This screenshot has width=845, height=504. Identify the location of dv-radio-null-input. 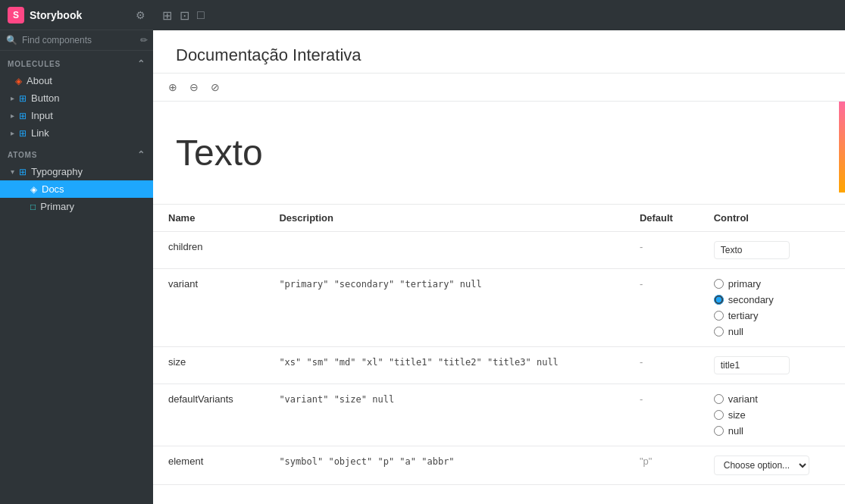
(718, 430).